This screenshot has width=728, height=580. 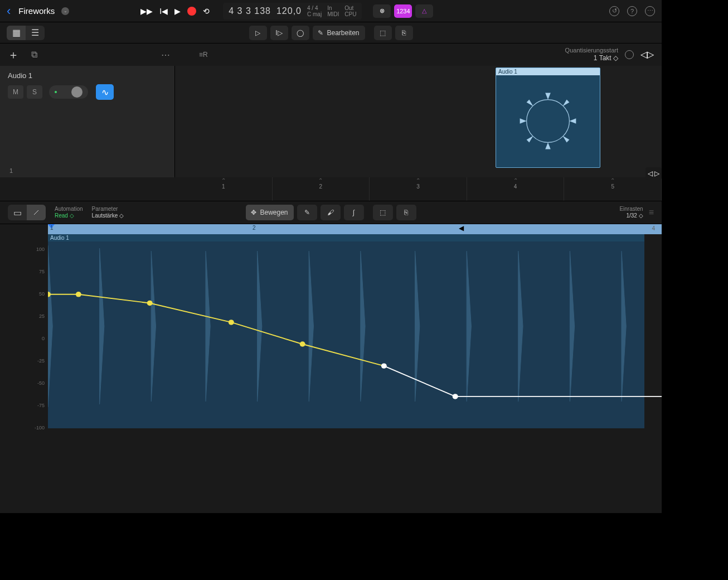 What do you see at coordinates (338, 33) in the screenshot?
I see `edit-button: ✎ Bearbeiten` at bounding box center [338, 33].